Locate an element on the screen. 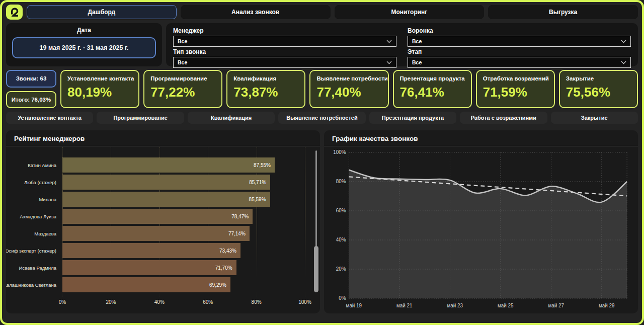 The height and width of the screenshot is (325, 644). bar-x-tick-label: 100% is located at coordinates (305, 302).